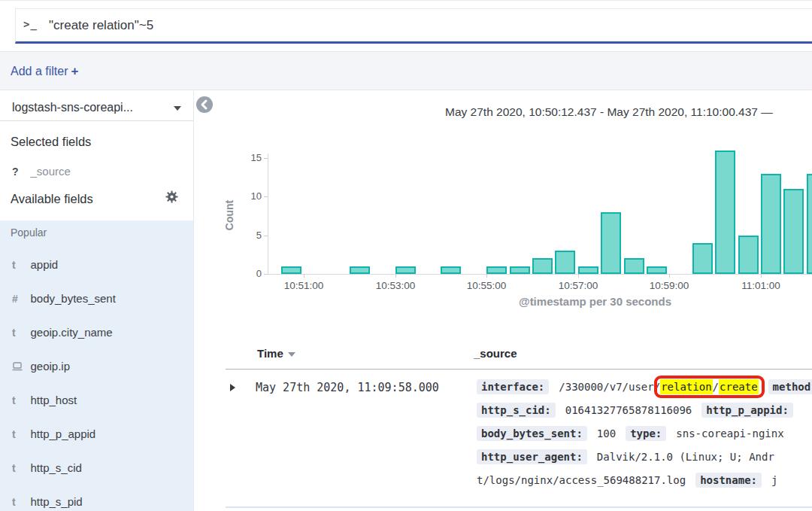 Image resolution: width=812 pixels, height=511 pixels. I want to click on hostname-value: j, so click(774, 480).